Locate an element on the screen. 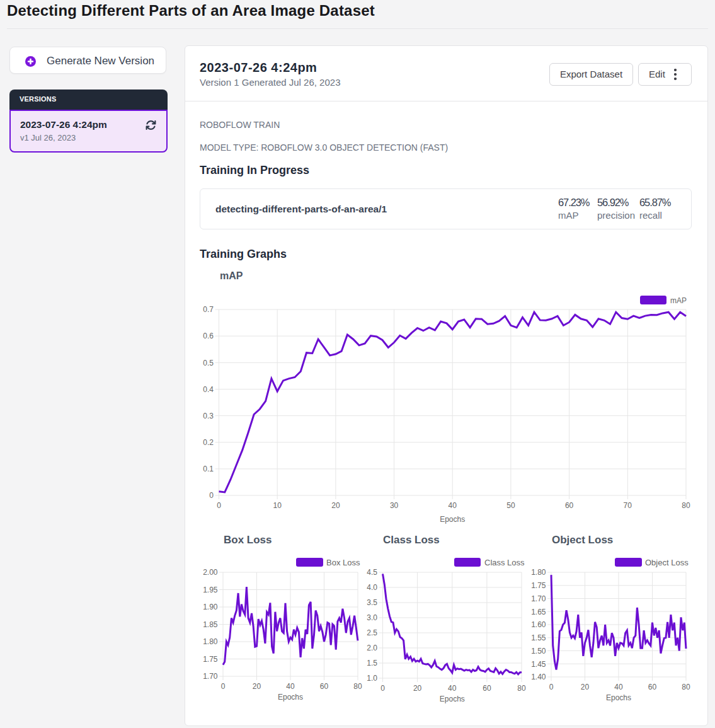  svg-text: 2.0 is located at coordinates (372, 648).